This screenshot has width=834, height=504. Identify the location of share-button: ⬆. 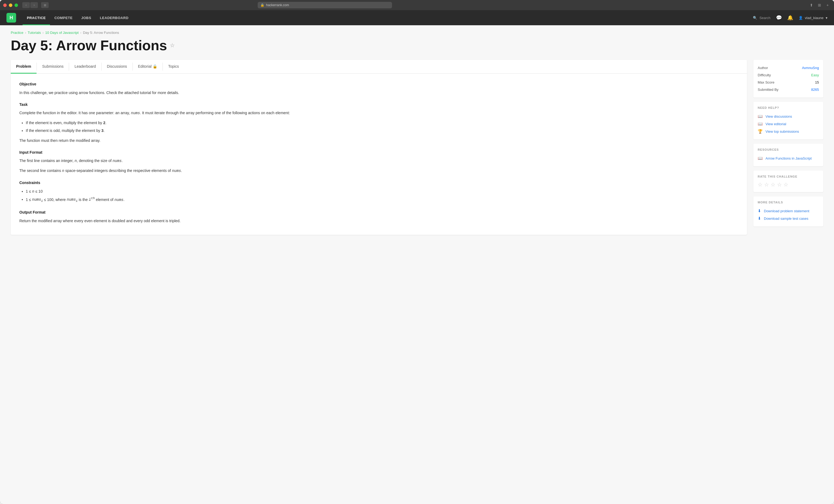
(812, 5).